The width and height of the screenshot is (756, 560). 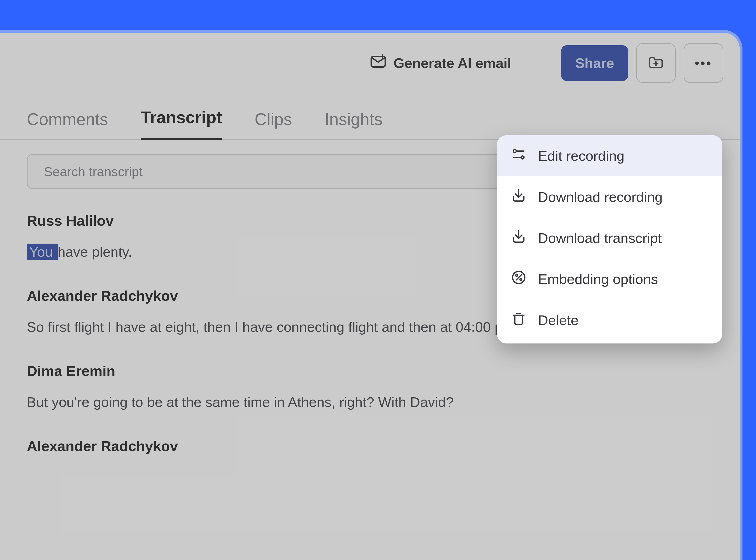 What do you see at coordinates (441, 63) in the screenshot?
I see `generate-ai-email-button: Generate AI email` at bounding box center [441, 63].